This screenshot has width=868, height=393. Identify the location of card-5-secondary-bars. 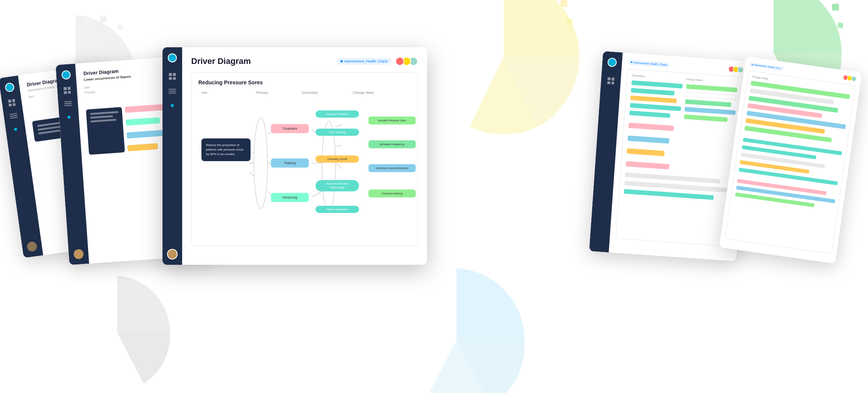
(790, 162).